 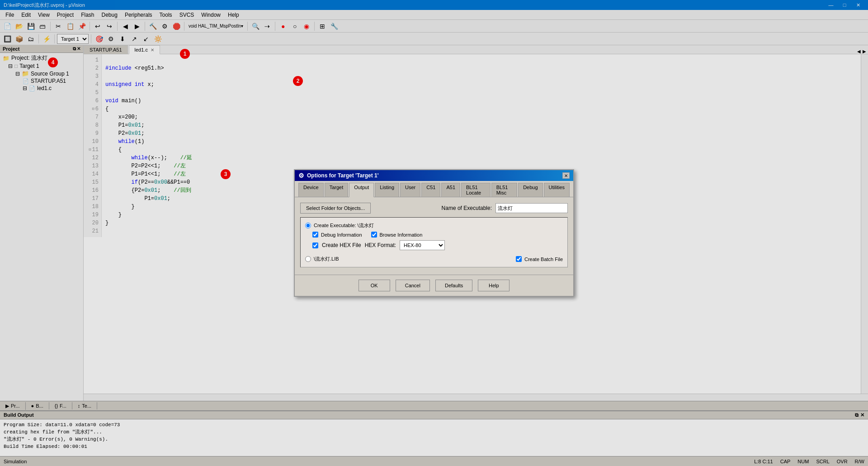 I want to click on modal-tab-bar: Device Target Output Listing User C51 A5…, so click(x=434, y=189).